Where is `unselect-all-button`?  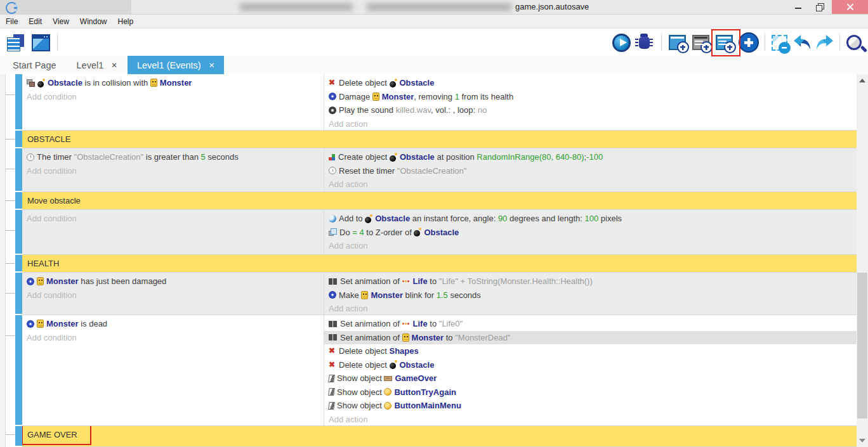
unselect-all-button is located at coordinates (779, 42).